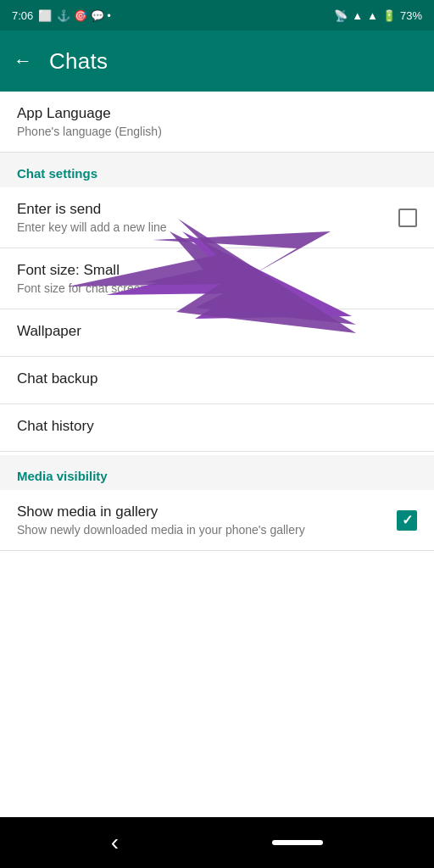  Describe the element at coordinates (217, 473) in the screenshot. I see `media-visibility-header: Media visibility` at that location.